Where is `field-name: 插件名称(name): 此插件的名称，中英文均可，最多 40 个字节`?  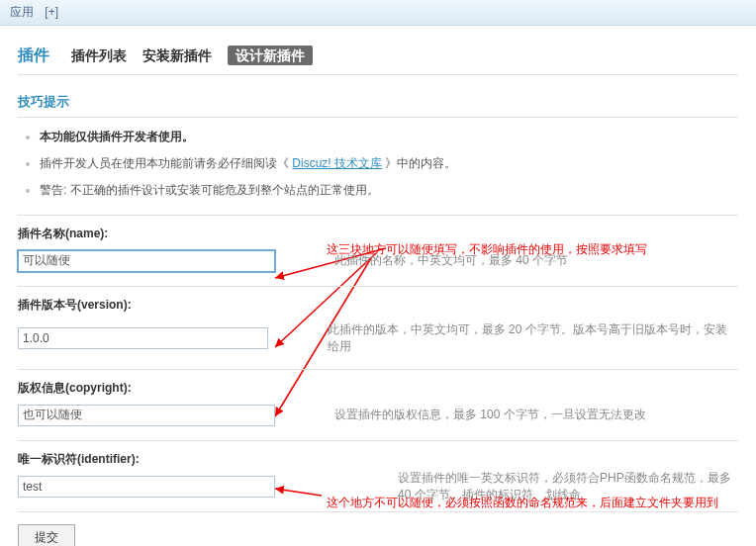
field-name: 插件名称(name): 此插件的名称，中英文均可，最多 40 个字节 is located at coordinates (378, 250).